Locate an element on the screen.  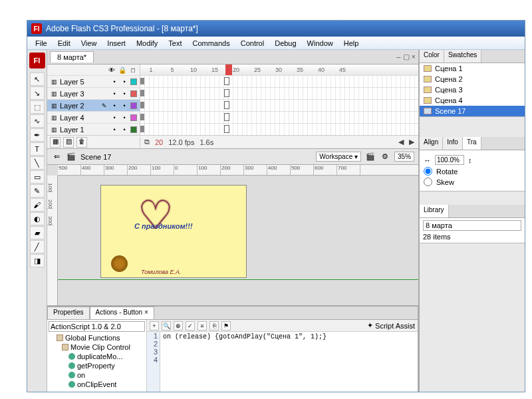
timeline-footer: ▦ ▧ 🗑 ⧉ 20 12.0 fps 1.6s ◀ ▶ is located at coordinates (233, 142).